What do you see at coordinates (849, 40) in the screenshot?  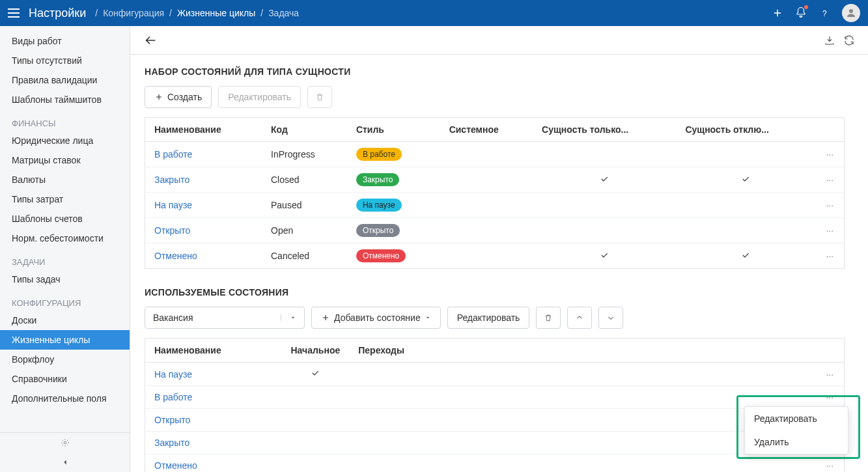 I see `refresh-icon` at bounding box center [849, 40].